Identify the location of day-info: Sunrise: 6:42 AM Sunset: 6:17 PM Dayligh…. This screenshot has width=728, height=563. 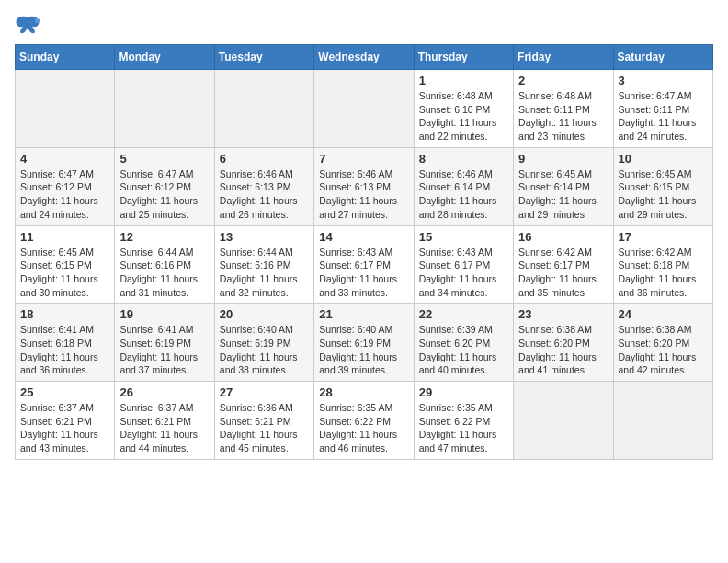
(563, 272).